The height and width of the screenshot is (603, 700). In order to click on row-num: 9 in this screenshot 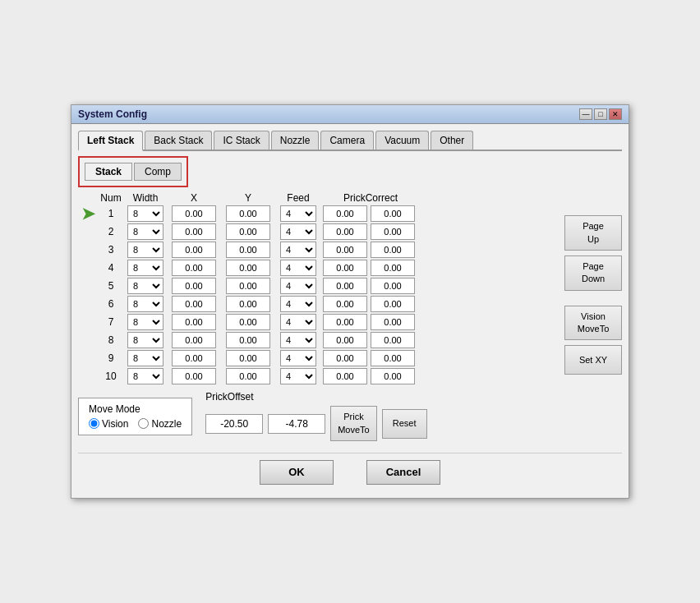, I will do `click(111, 358)`.